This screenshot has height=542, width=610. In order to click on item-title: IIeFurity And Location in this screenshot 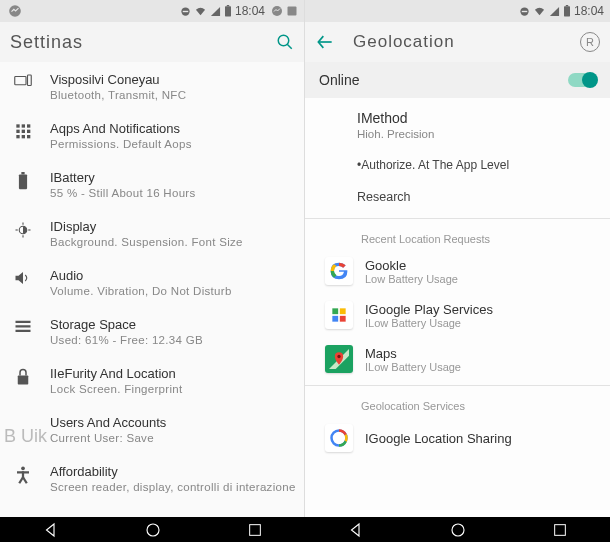, I will do `click(173, 374)`.